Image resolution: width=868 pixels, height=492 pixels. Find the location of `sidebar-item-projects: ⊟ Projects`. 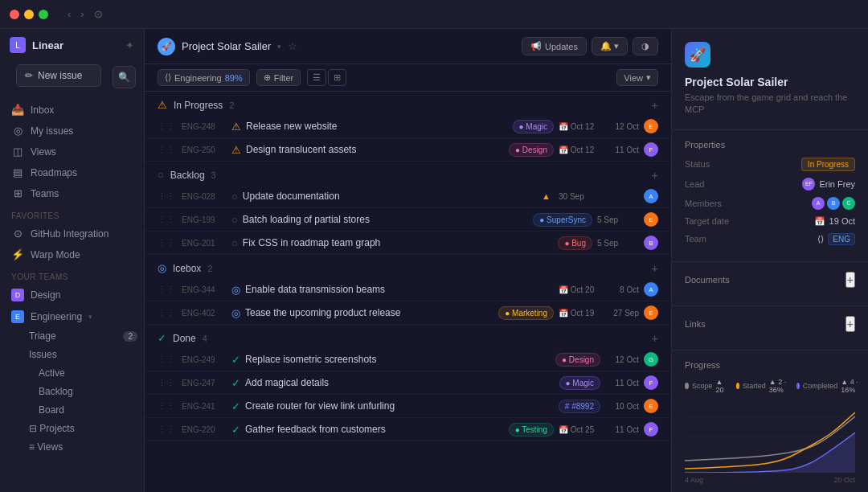

sidebar-item-projects: ⊟ Projects is located at coordinates (84, 428).